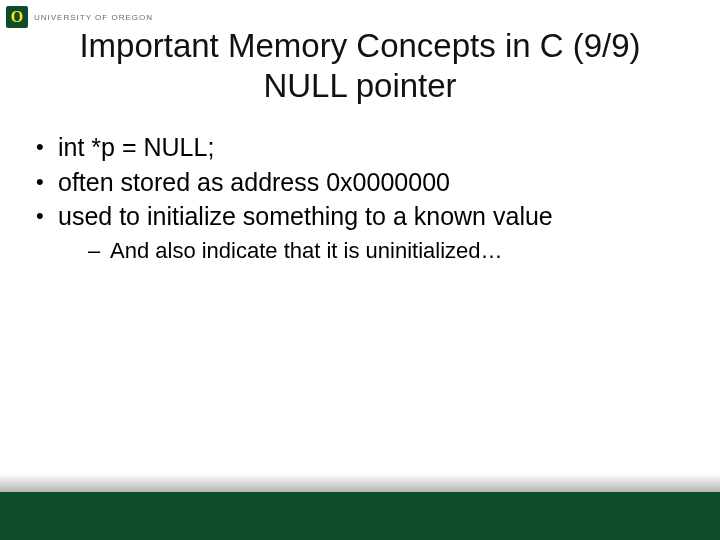 This screenshot has height=540, width=720. What do you see at coordinates (360, 182) in the screenshot?
I see `bullet-item: often stored as address 0x0000000` at bounding box center [360, 182].